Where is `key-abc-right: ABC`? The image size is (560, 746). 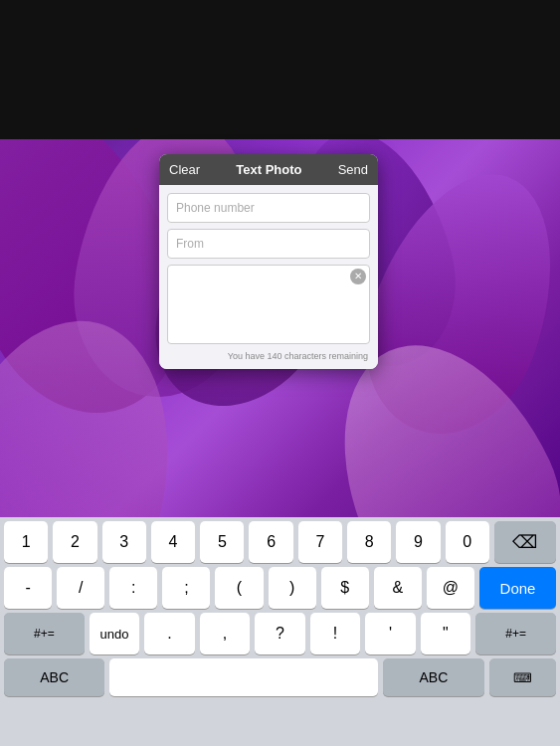 key-abc-right: ABC is located at coordinates (434, 677).